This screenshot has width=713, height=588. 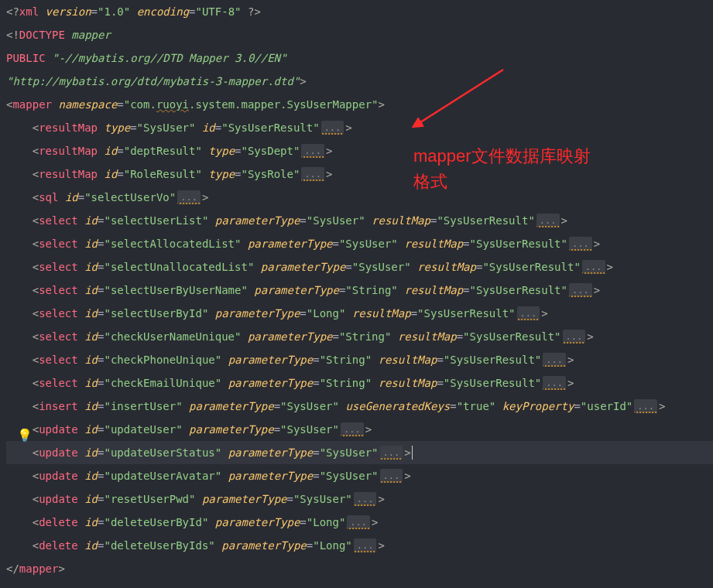 What do you see at coordinates (359, 35) in the screenshot?
I see `code-line: <!DOCTYPE mapper` at bounding box center [359, 35].